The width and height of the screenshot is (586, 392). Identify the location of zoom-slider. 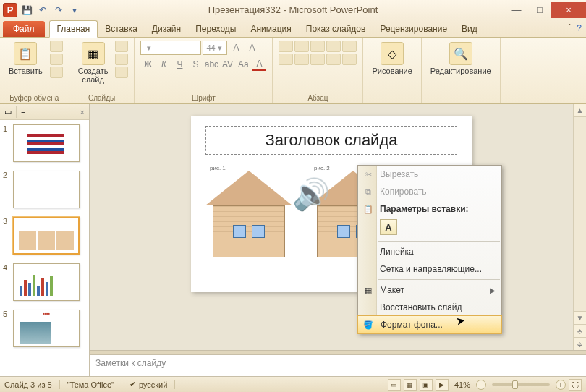
(521, 385).